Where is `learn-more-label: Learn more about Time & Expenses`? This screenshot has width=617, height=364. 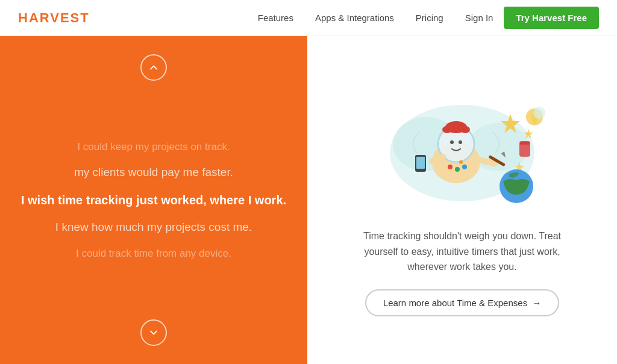 learn-more-label: Learn more about Time & Expenses is located at coordinates (456, 303).